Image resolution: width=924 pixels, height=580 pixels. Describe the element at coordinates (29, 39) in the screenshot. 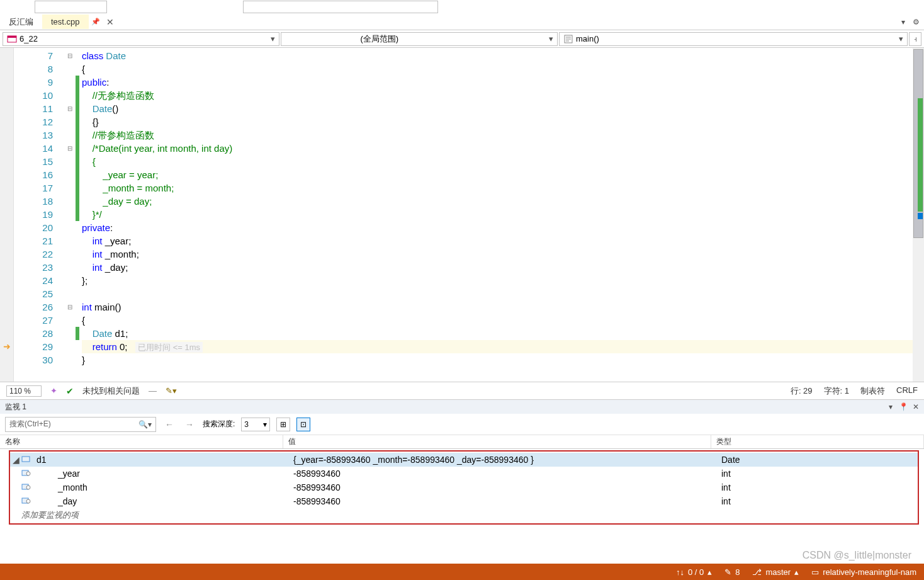

I see `scope-text: 6_22` at that location.